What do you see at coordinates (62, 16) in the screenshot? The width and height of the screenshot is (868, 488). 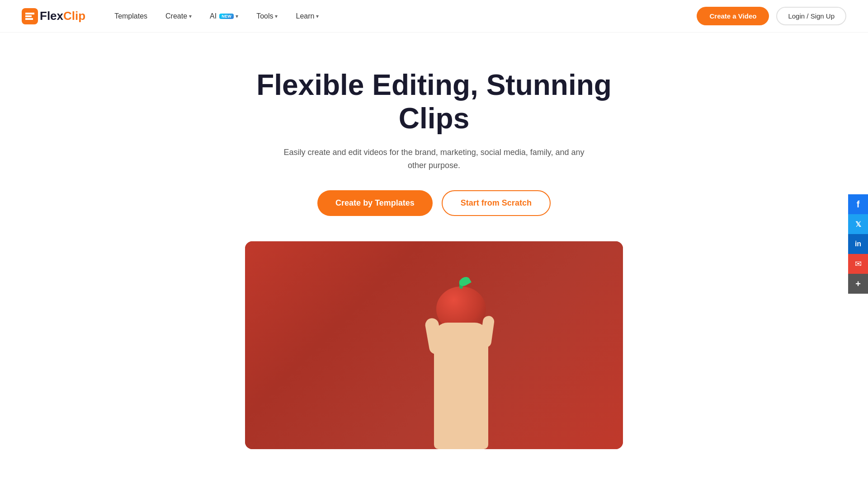 I see `logo-text: FlexClip` at bounding box center [62, 16].